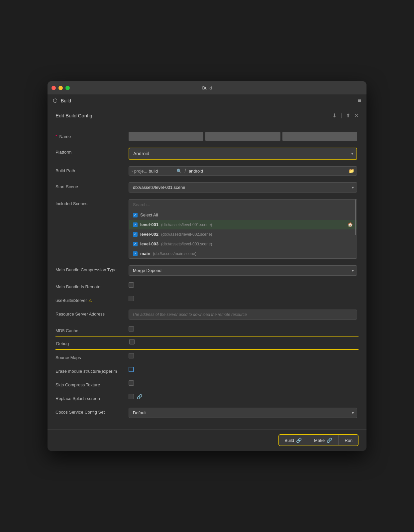 This screenshot has height=532, width=414. What do you see at coordinates (319, 440) in the screenshot?
I see `make-button-label: Make` at bounding box center [319, 440].